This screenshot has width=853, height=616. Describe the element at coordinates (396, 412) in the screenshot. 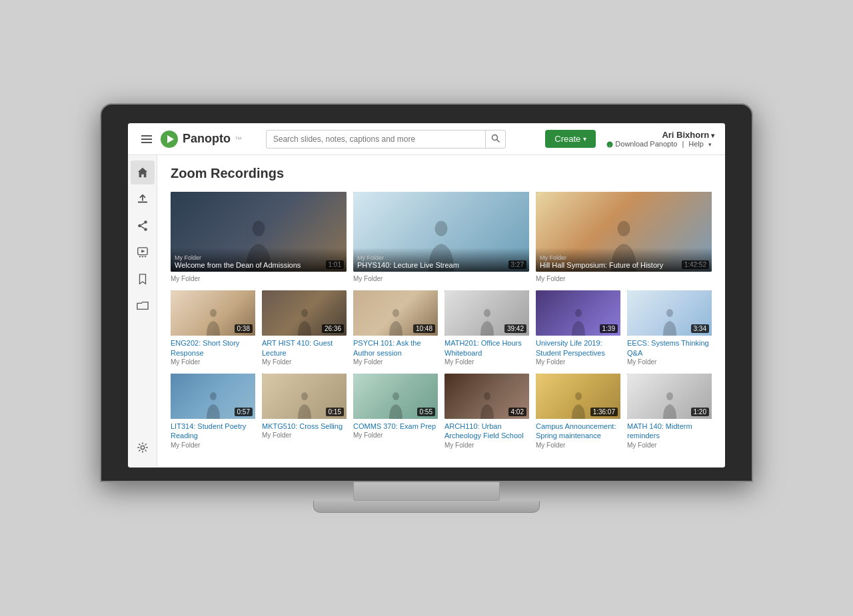

I see `video-card-v12: 0:55COMMS 370: Exam PrepMy Folder` at that location.